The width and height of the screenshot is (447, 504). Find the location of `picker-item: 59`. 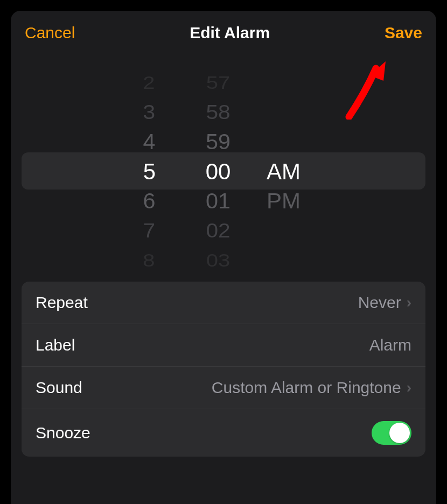

picker-item: 59 is located at coordinates (218, 142).